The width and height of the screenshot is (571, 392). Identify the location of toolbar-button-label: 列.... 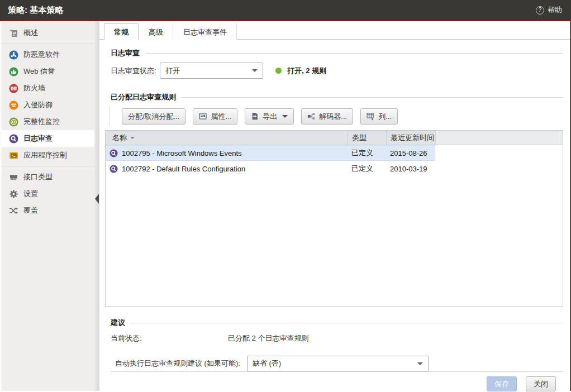
(385, 117).